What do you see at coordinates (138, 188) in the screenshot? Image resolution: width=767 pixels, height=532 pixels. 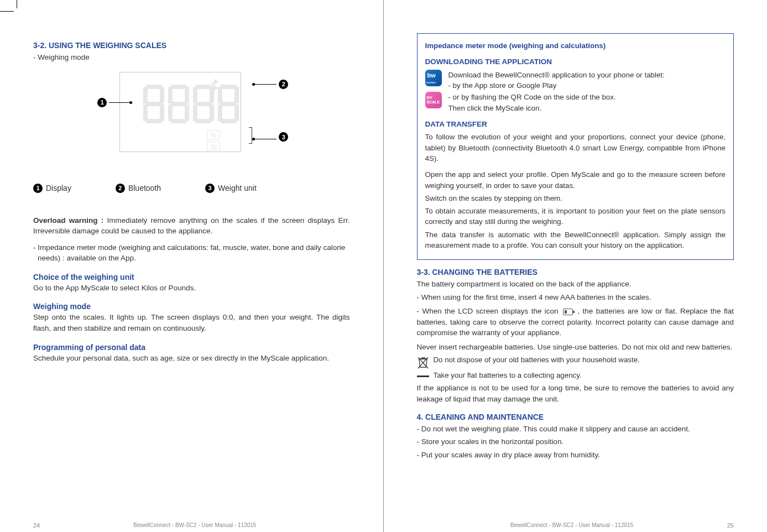 I see `legend-item-2: 2 Bluetooth` at bounding box center [138, 188].